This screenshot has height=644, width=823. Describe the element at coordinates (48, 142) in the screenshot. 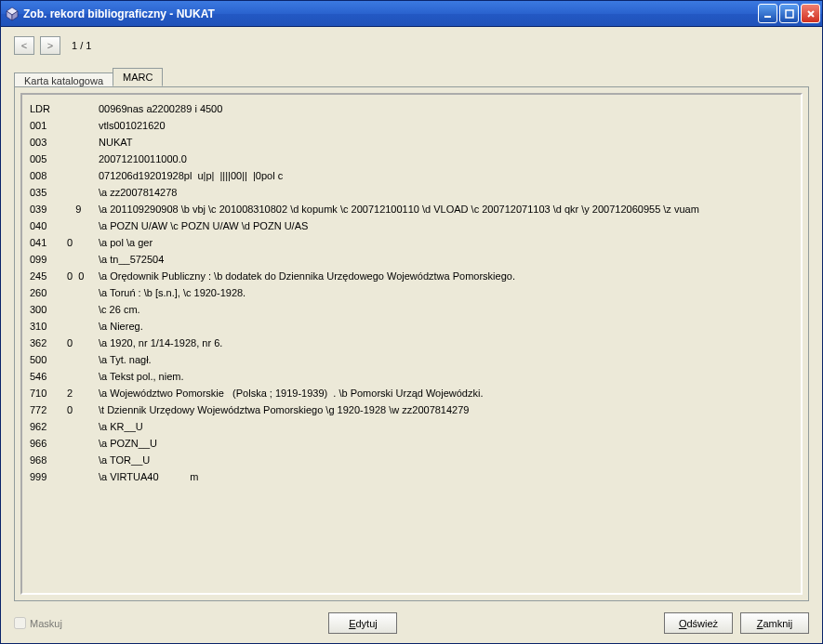

I see `marc-tag: 003` at that location.